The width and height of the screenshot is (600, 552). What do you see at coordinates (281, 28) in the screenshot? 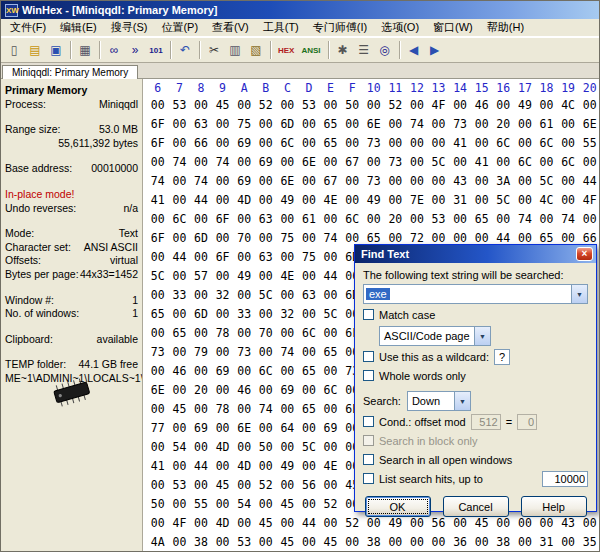
I see `menu-item-tools: 工具(T)` at bounding box center [281, 28].